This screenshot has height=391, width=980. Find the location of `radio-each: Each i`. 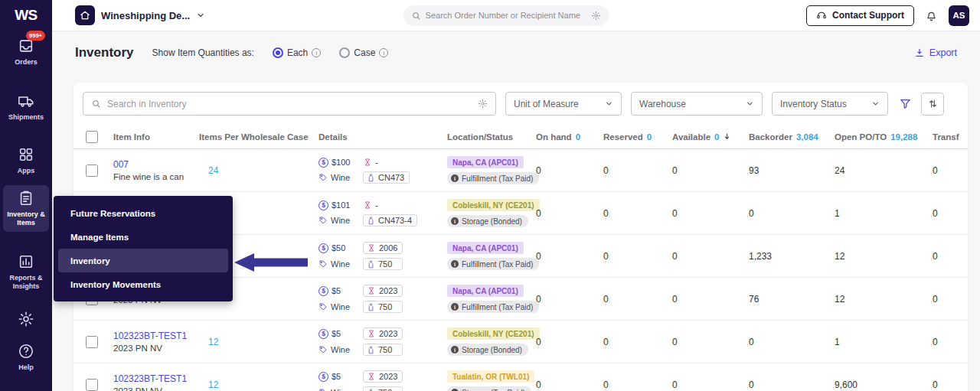

radio-each: Each i is located at coordinates (297, 53).